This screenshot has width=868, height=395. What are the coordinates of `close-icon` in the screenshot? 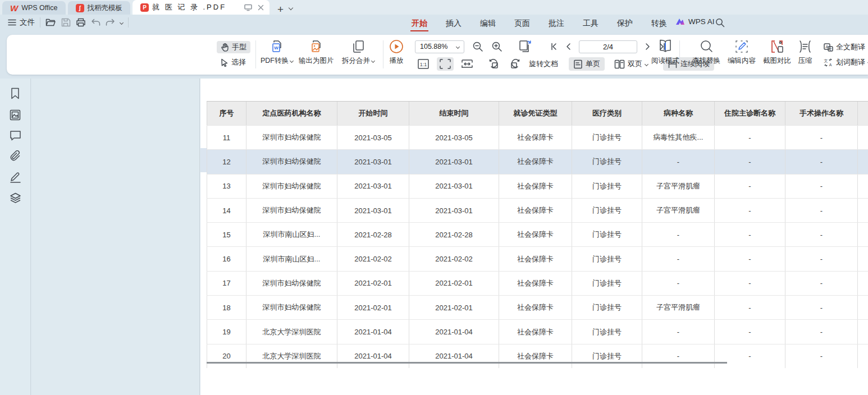 It's located at (261, 8).